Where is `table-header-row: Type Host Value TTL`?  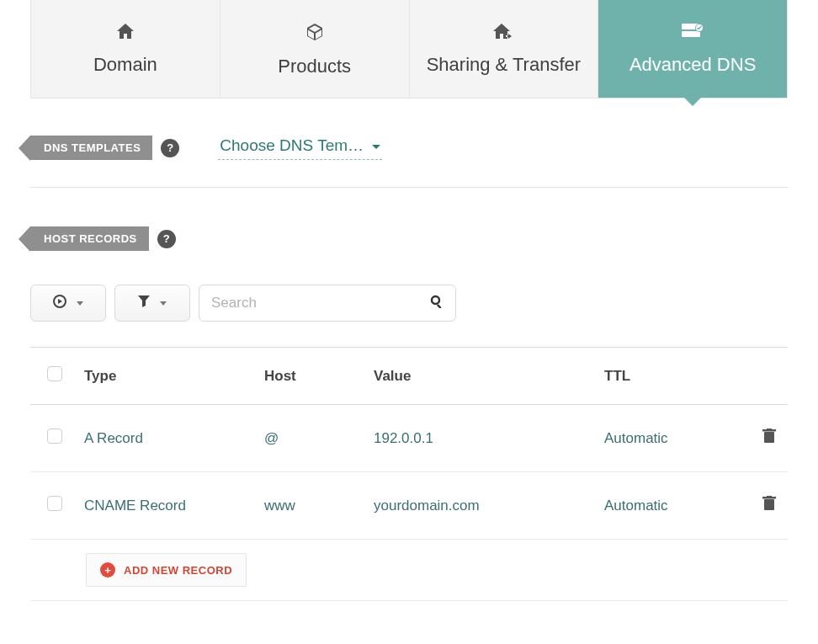 table-header-row: Type Host Value TTL is located at coordinates (409, 376).